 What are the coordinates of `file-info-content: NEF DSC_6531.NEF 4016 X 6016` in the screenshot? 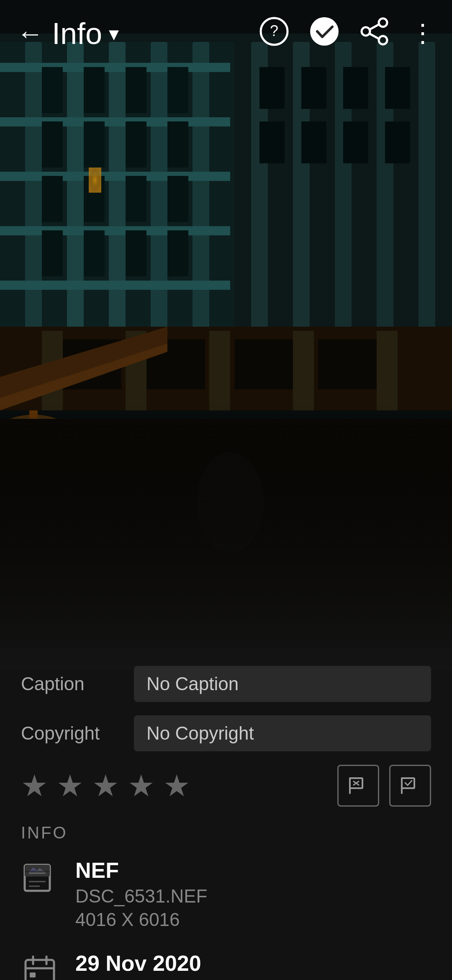 It's located at (253, 894).